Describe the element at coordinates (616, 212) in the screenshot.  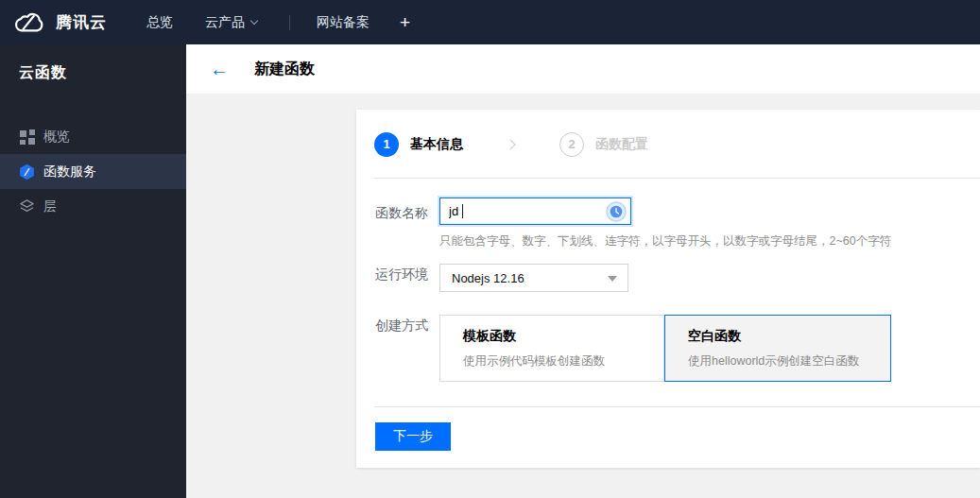
I see `clock-history-icon` at that location.